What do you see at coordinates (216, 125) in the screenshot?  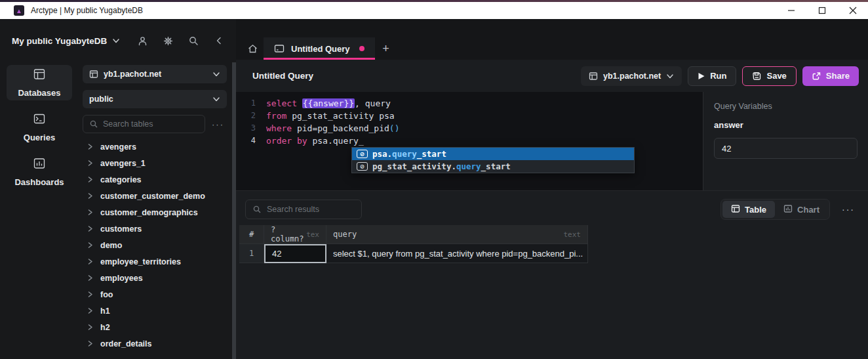 I see `tables-more-button: ···` at bounding box center [216, 125].